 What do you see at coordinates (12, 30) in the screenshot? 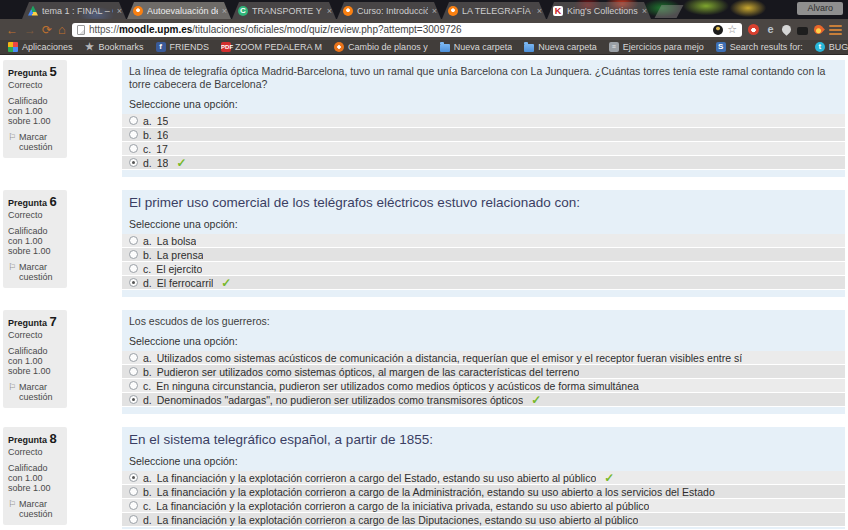
I see `back-icon: ←` at bounding box center [12, 30].